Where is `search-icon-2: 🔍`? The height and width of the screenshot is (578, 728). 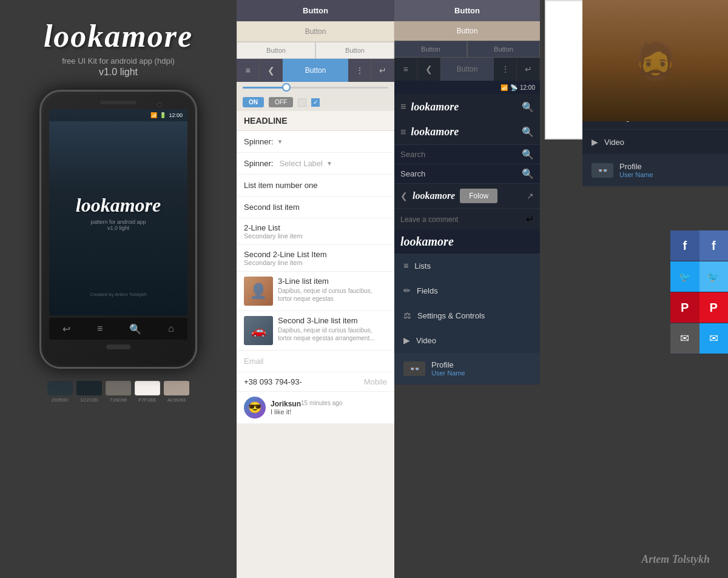 search-icon-2: 🔍 is located at coordinates (528, 173).